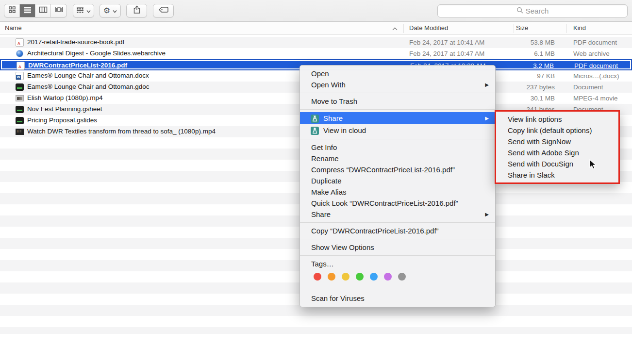 This screenshot has width=632, height=364. What do you see at coordinates (163, 11) in the screenshot?
I see `tag-button` at bounding box center [163, 11].